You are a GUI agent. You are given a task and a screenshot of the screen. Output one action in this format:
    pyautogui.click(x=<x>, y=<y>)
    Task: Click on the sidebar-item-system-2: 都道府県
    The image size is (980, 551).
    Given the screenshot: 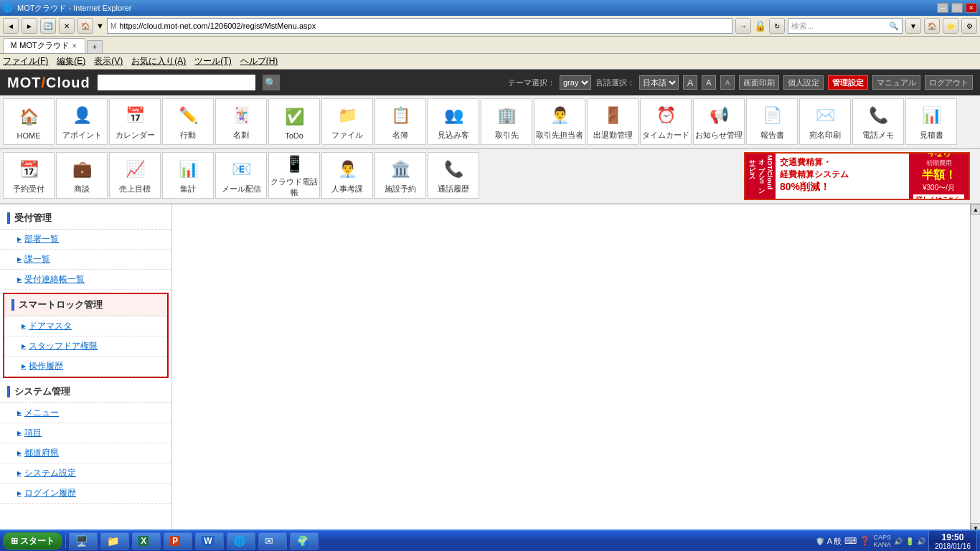 What is the action you would take?
    pyautogui.click(x=86, y=453)
    